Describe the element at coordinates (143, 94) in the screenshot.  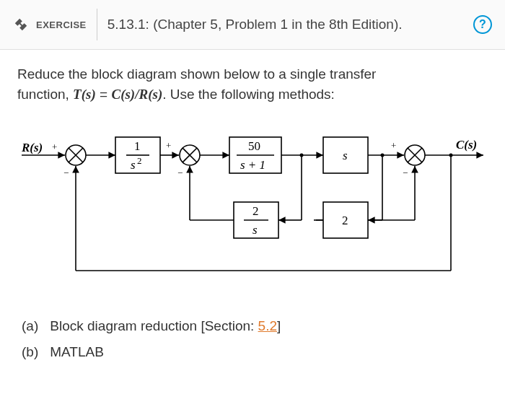
I see `eq-R: R` at that location.